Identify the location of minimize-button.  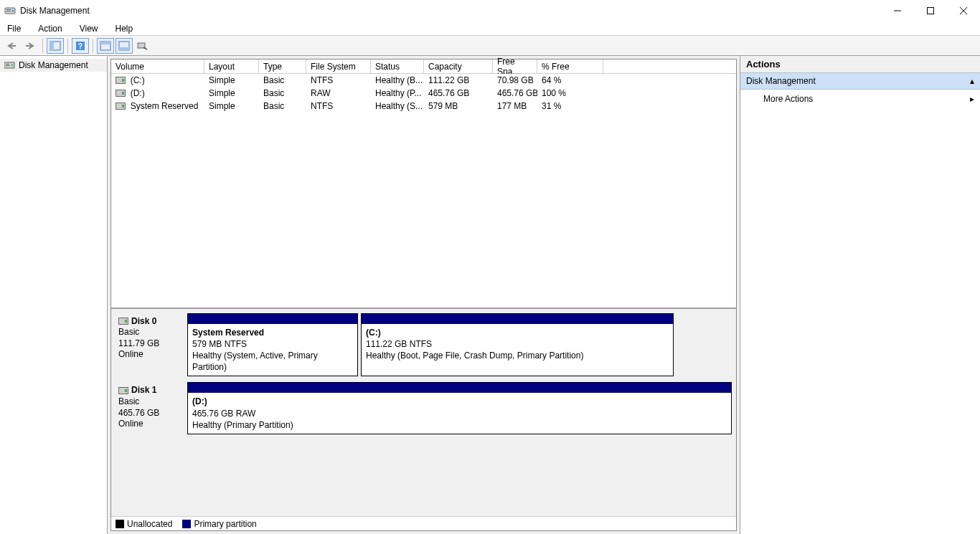
(897, 11).